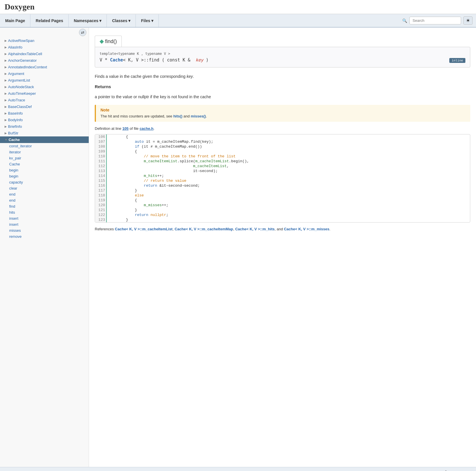  Describe the element at coordinates (282, 166) in the screenshot. I see `table-row: 112 m_cacheItemList,` at that location.